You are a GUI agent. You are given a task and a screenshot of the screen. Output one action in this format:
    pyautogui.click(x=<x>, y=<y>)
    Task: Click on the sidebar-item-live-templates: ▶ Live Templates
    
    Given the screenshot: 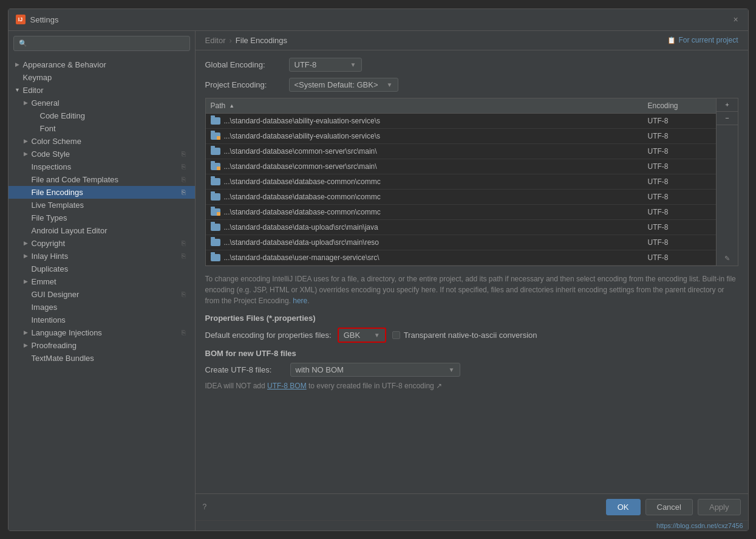 What is the action you would take?
    pyautogui.click(x=102, y=205)
    